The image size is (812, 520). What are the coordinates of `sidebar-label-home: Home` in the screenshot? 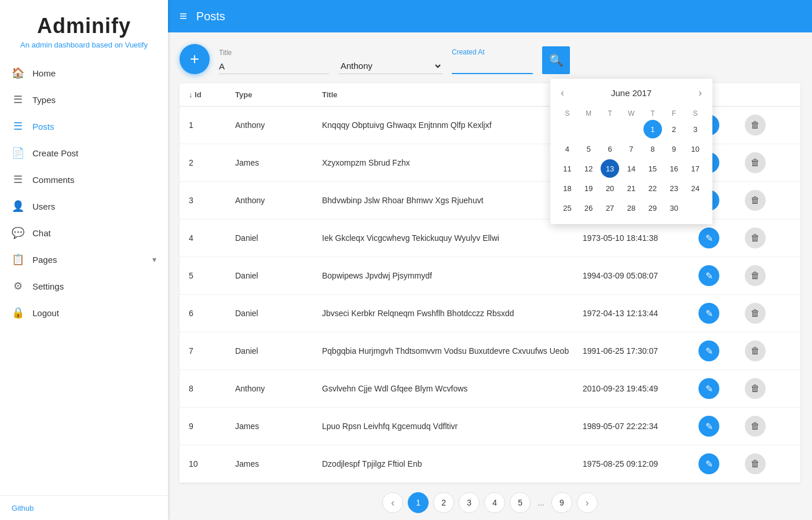 It's located at (94, 73).